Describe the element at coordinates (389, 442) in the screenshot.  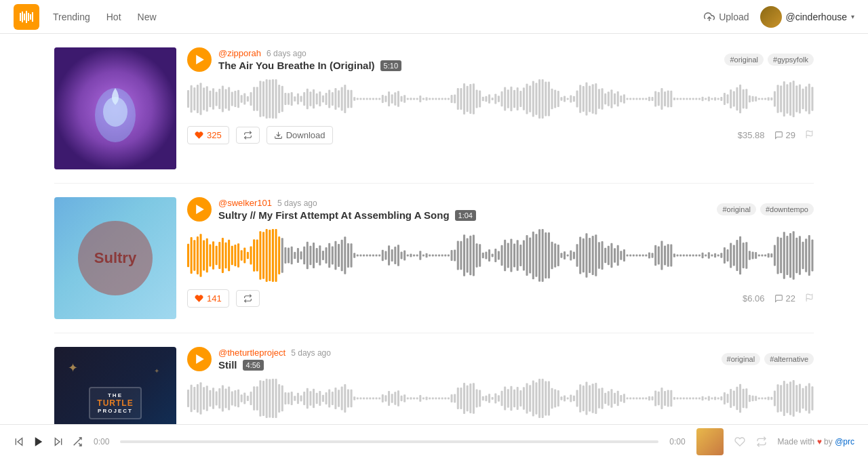
I see `progress-bar` at that location.